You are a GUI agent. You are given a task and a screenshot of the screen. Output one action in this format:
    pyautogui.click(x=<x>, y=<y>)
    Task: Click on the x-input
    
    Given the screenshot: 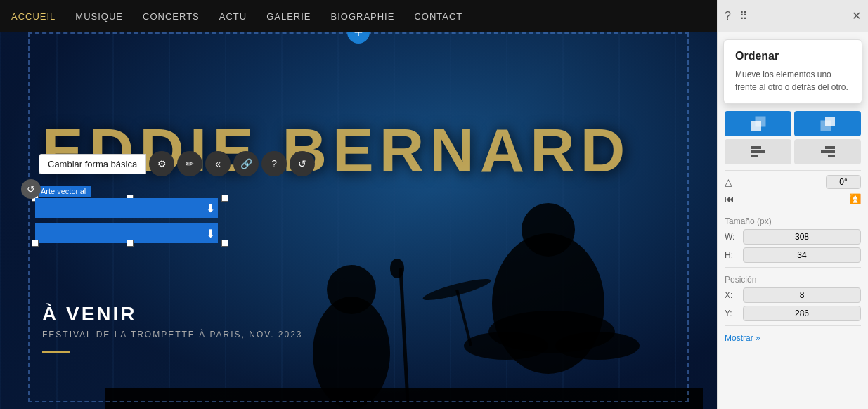 What is the action you would take?
    pyautogui.click(x=802, y=295)
    